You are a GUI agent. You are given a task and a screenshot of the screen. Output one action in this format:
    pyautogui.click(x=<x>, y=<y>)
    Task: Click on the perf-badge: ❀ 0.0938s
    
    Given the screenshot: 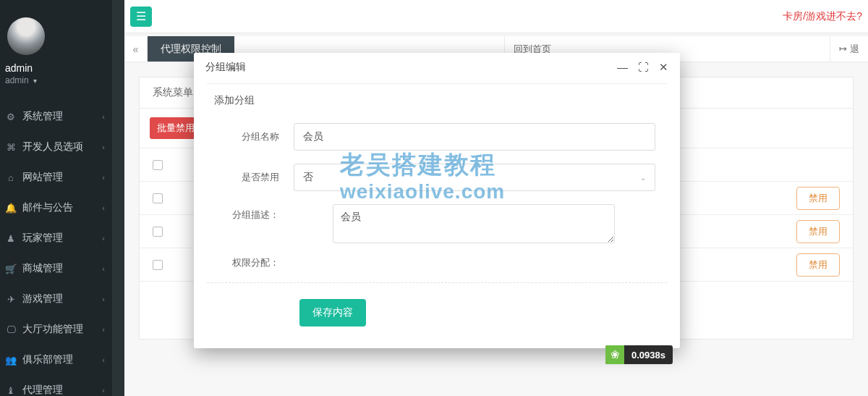 What is the action you would take?
    pyautogui.click(x=639, y=355)
    